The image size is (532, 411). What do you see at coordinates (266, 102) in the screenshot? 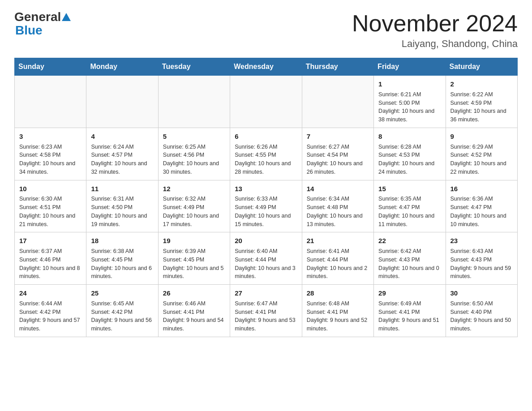
I see `calendar-week-row: 1Sunrise: 6:21 AMSunset: 5:00 PMDaylight…` at bounding box center [266, 102].